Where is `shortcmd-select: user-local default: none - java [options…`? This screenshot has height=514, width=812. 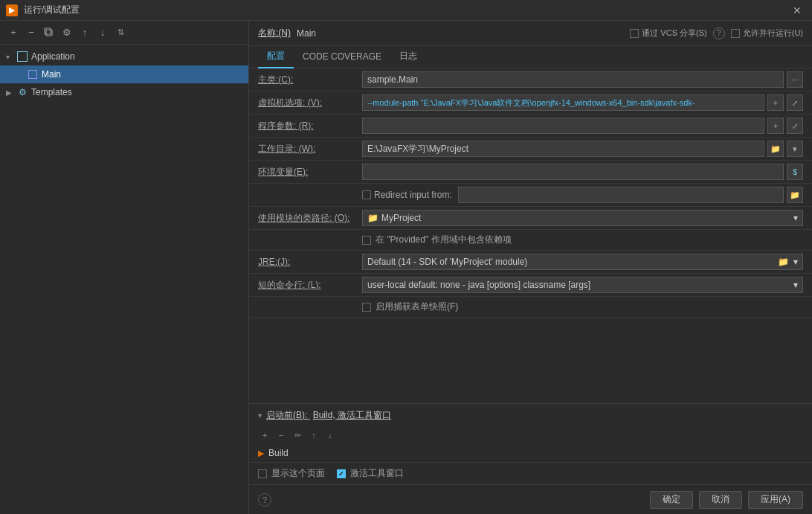
shortcmd-select: user-local default: none - java [options… is located at coordinates (583, 285).